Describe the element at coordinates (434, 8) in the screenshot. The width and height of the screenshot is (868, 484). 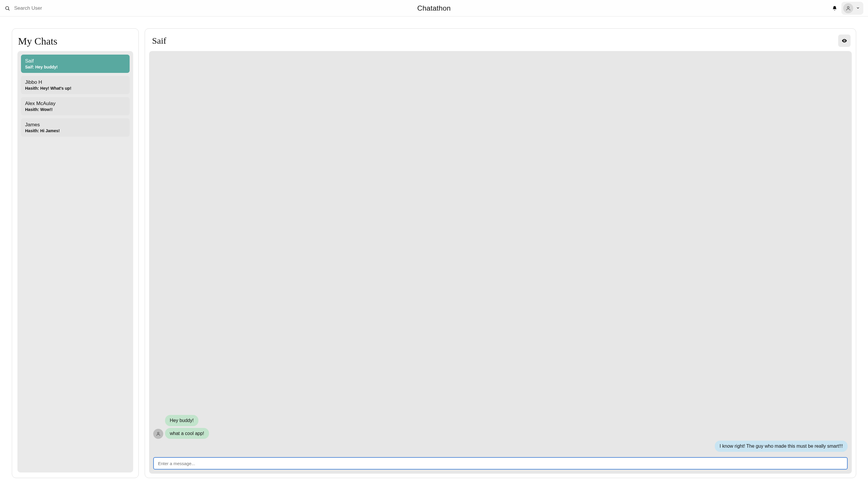
I see `app-title: Chatathon` at that location.